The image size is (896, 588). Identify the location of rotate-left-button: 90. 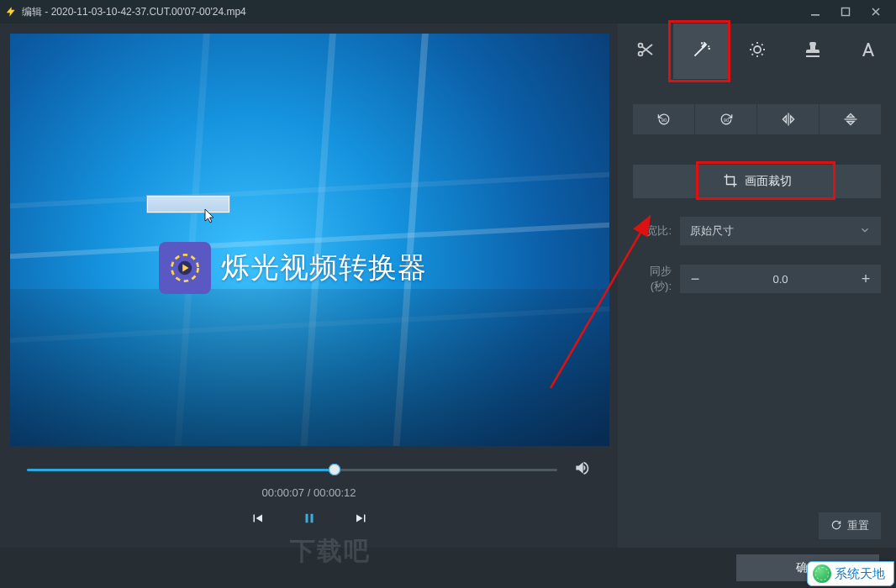
(664, 119).